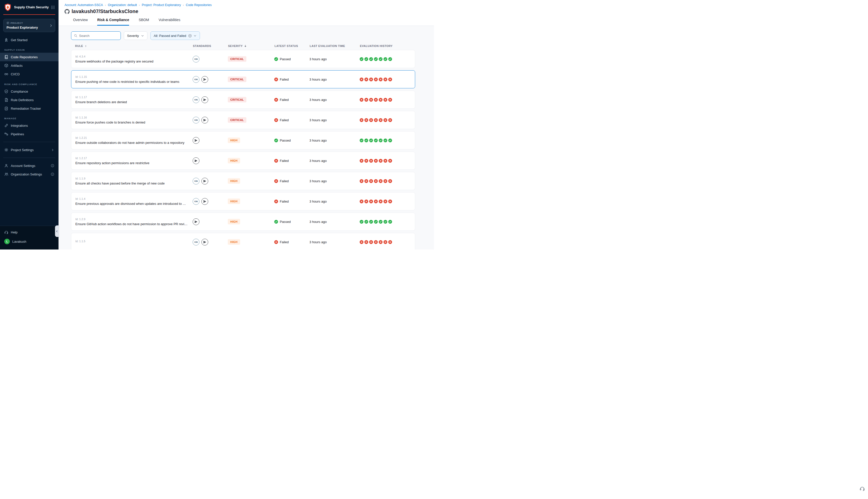 Image resolution: width=868 pixels, height=499 pixels. What do you see at coordinates (243, 181) in the screenshot?
I see `table-row: Id: 1.1.9 Ensure all checks have passed …` at bounding box center [243, 181].